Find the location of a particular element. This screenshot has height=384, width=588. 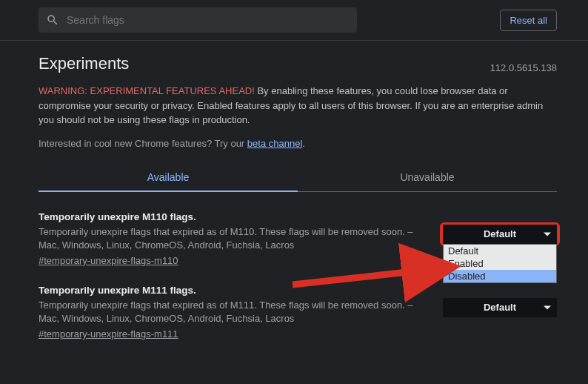

dropdown-list: Default Enabled Disabled is located at coordinates (500, 264).